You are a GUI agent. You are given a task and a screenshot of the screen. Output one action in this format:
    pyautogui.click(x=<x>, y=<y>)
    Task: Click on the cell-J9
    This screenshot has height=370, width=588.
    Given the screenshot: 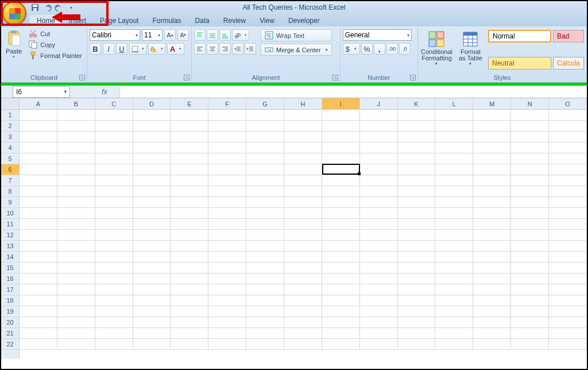 What is the action you would take?
    pyautogui.click(x=379, y=202)
    